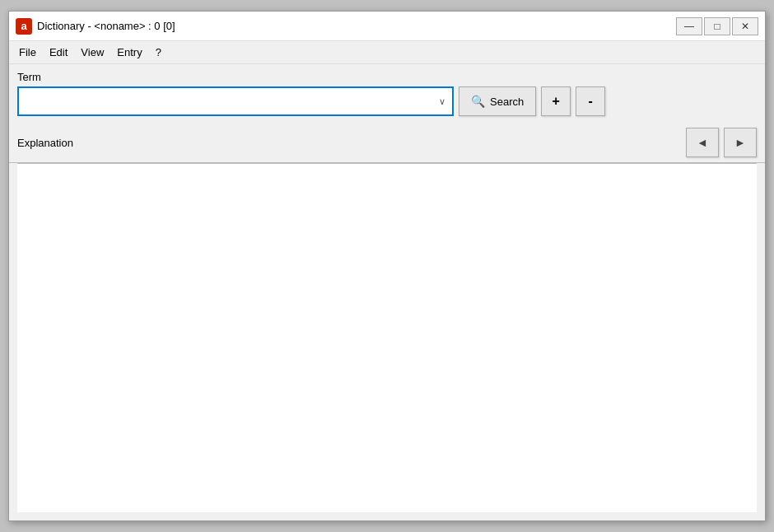 The image size is (774, 532). I want to click on term-input, so click(229, 101).